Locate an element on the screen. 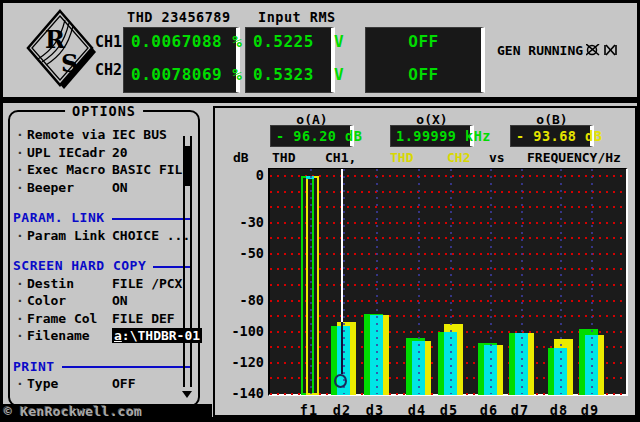  rohde-schwarz-logo: R S is located at coordinates (62, 50).